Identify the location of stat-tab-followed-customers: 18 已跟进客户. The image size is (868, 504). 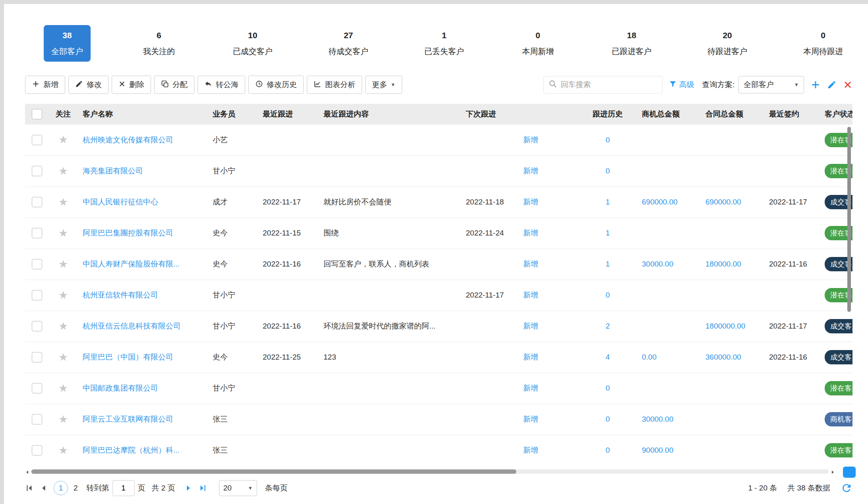
(632, 43).